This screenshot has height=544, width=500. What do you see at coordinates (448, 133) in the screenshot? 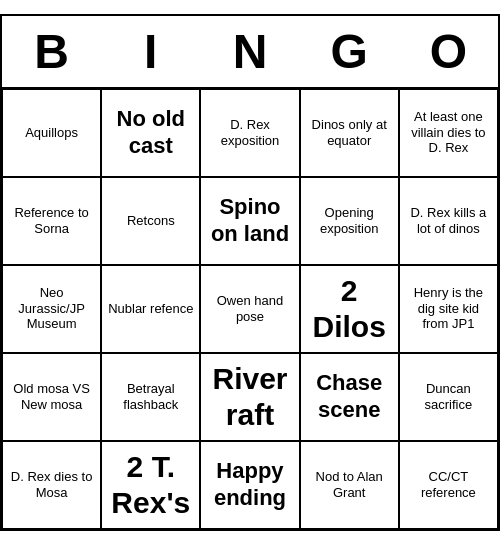
I see `cell-r0-c4: At least one villain dies to D. Rex` at bounding box center [448, 133].